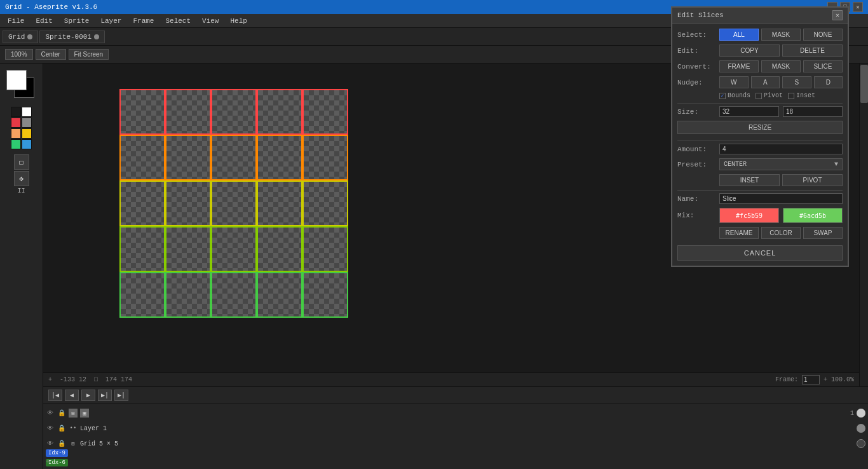 This screenshot has height=469, width=868. Describe the element at coordinates (119, 380) in the screenshot. I see `size-display: 174 174` at that location.